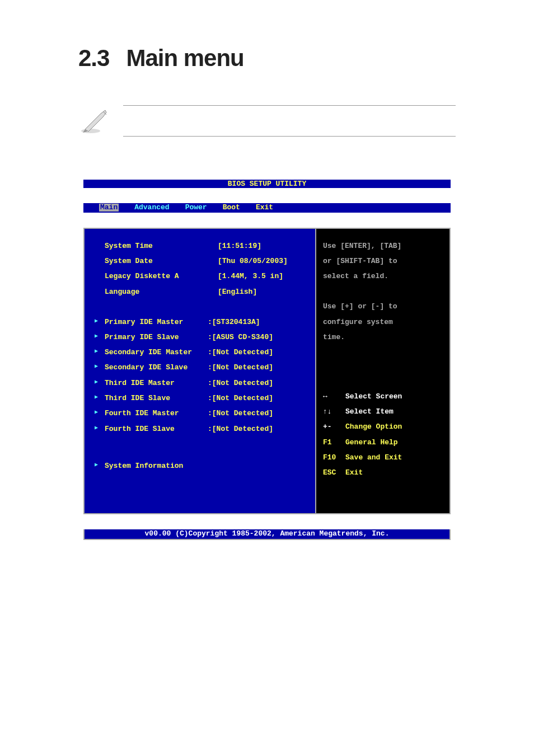 Image resolution: width=534 pixels, height=756 pixels. Describe the element at coordinates (203, 276) in the screenshot. I see `row-legacy-diskette: Legacy Diskette A[1.44M, 3.5 in]` at that location.